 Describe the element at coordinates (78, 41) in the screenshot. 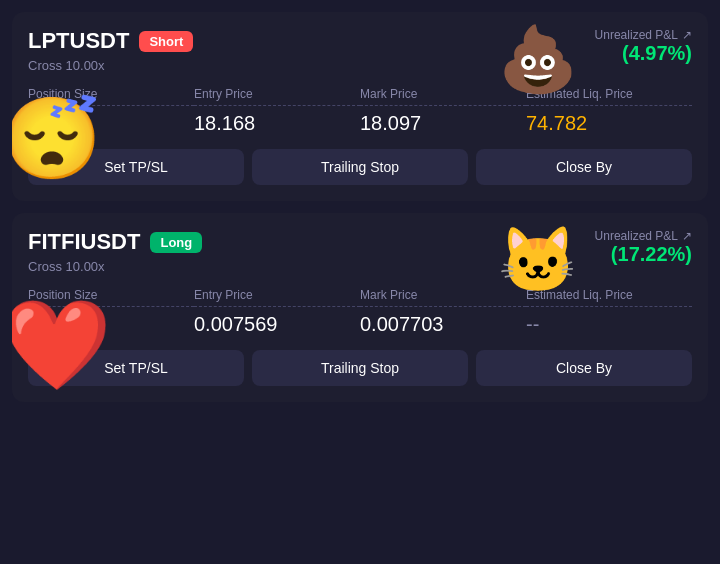

I see `symbol-1: LPTUSDT` at that location.